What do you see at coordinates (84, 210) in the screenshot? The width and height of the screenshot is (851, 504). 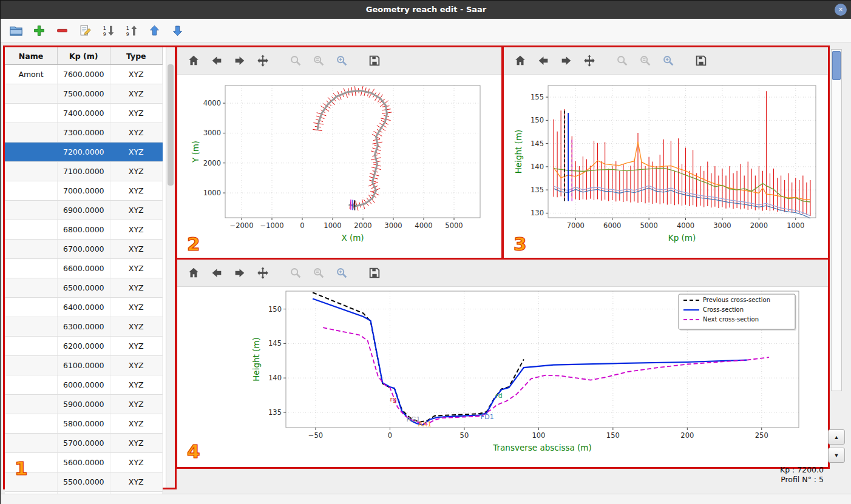 I see `table-cell: 6900.0000` at bounding box center [84, 210].